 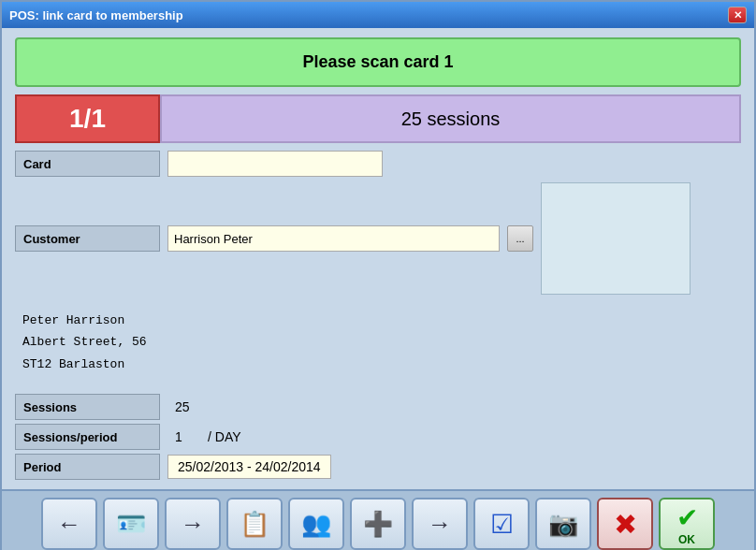 I want to click on close-button: ✕, so click(x=737, y=15).